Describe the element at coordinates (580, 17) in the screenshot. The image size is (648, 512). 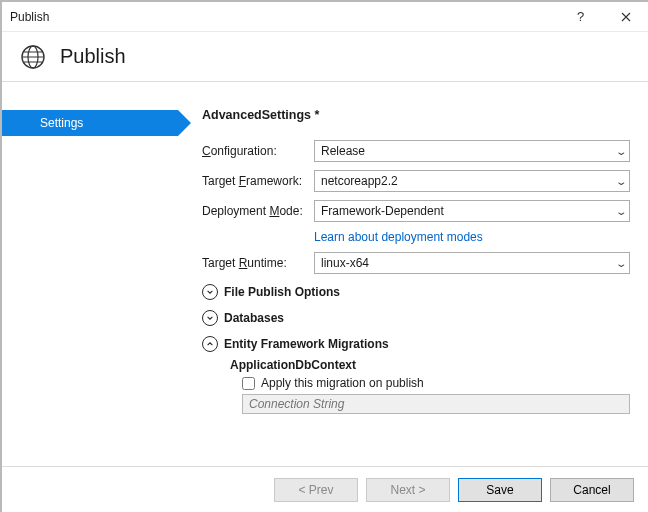
I see `help-button: ?` at that location.